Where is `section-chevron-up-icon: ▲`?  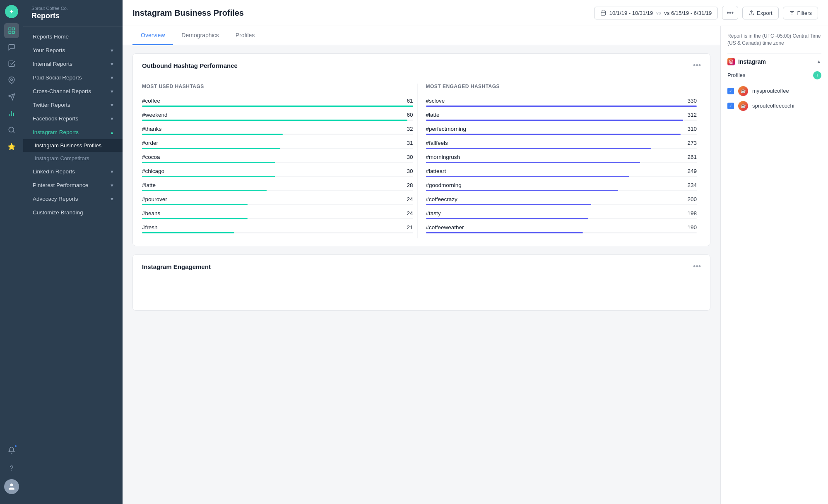 section-chevron-up-icon: ▲ is located at coordinates (819, 62).